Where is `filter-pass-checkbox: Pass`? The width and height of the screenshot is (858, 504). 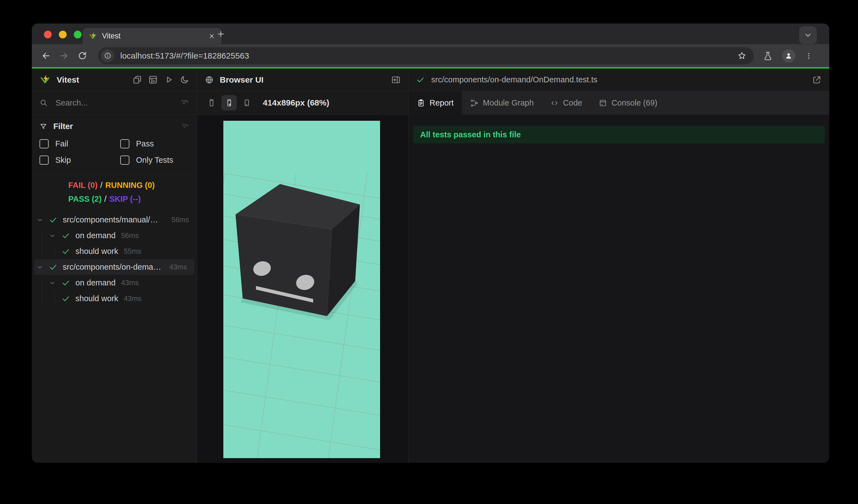 filter-pass-checkbox: Pass is located at coordinates (155, 144).